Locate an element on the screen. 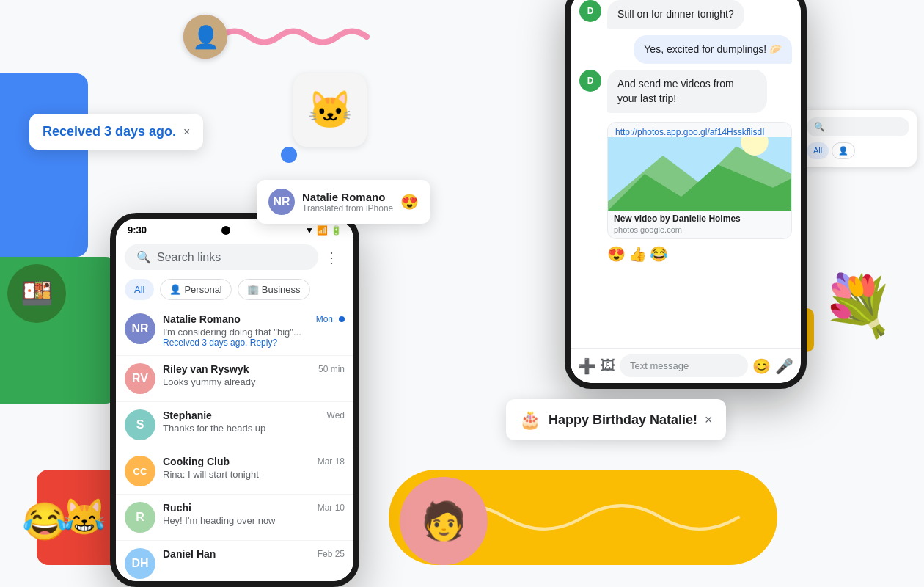 The image size is (924, 587). list-item: R Ruchi Mar 10 Hey! I'm heading over now is located at coordinates (235, 518).